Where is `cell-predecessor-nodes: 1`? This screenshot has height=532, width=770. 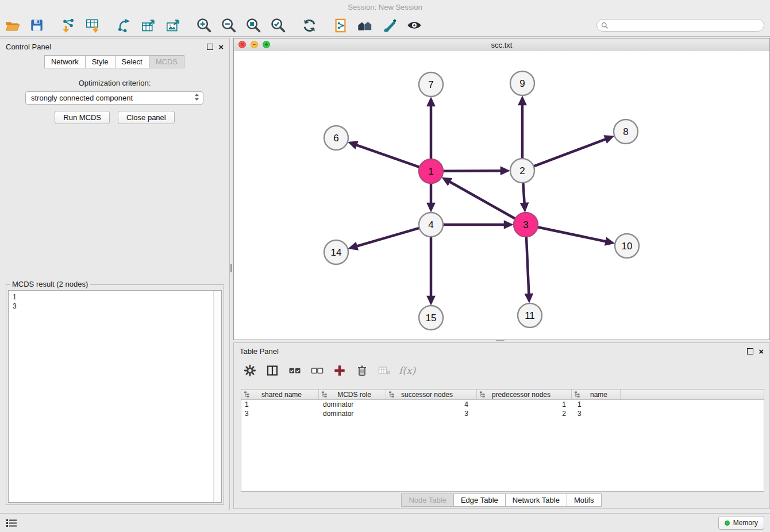 cell-predecessor-nodes: 1 is located at coordinates (524, 404).